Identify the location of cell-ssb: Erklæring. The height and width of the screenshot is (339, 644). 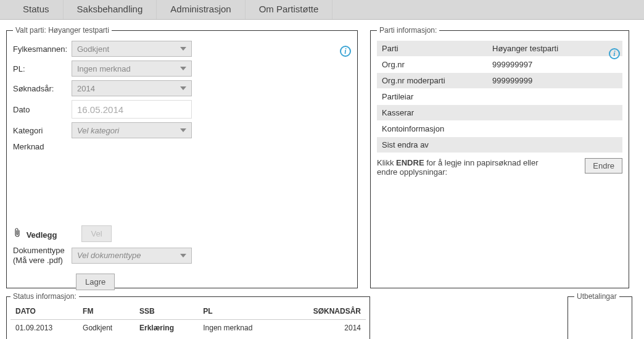
(167, 329).